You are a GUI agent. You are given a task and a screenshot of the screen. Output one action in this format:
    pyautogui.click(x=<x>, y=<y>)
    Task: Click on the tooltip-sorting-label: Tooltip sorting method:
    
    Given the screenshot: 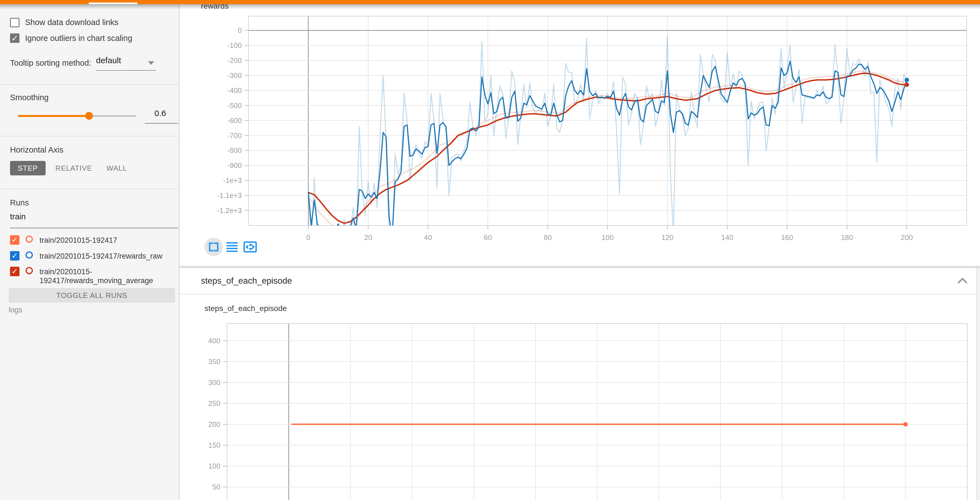 What is the action you would take?
    pyautogui.click(x=51, y=63)
    